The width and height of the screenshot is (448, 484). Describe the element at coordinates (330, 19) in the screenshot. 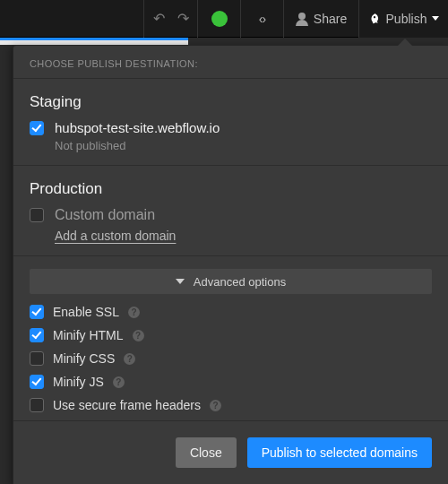

I see `share-label: Share` at that location.